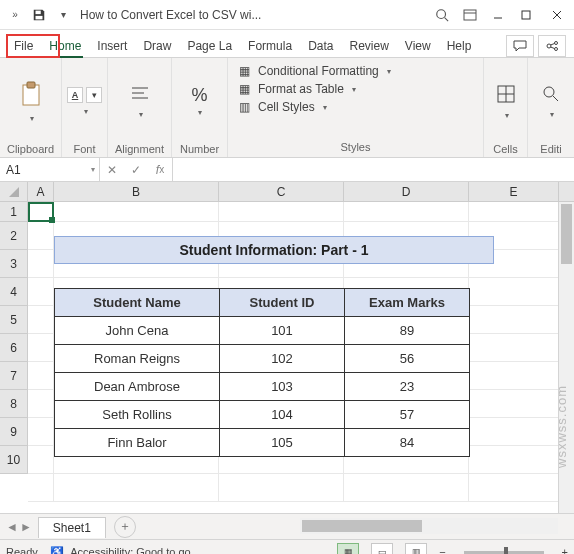 Image resolution: width=574 pixels, height=554 pixels. Describe the element at coordinates (408, 387) in the screenshot. I see `cell: 23` at that location.